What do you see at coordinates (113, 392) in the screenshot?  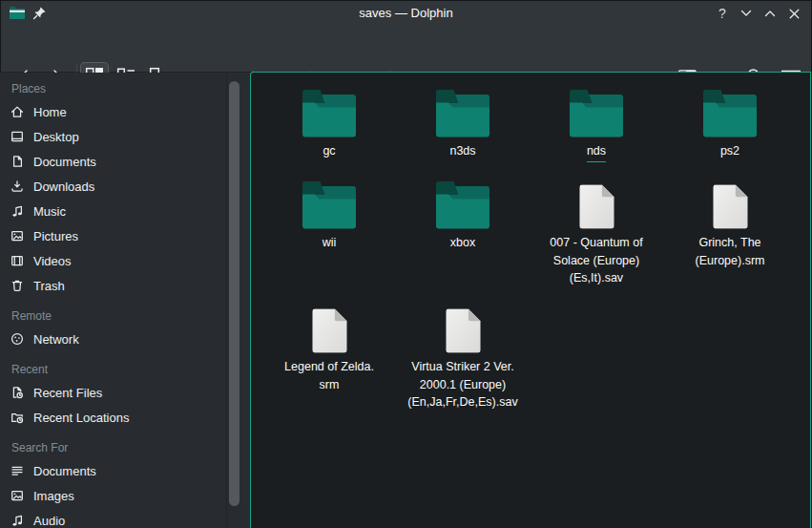 I see `sidebar-item-recent-files: Recent Files` at bounding box center [113, 392].